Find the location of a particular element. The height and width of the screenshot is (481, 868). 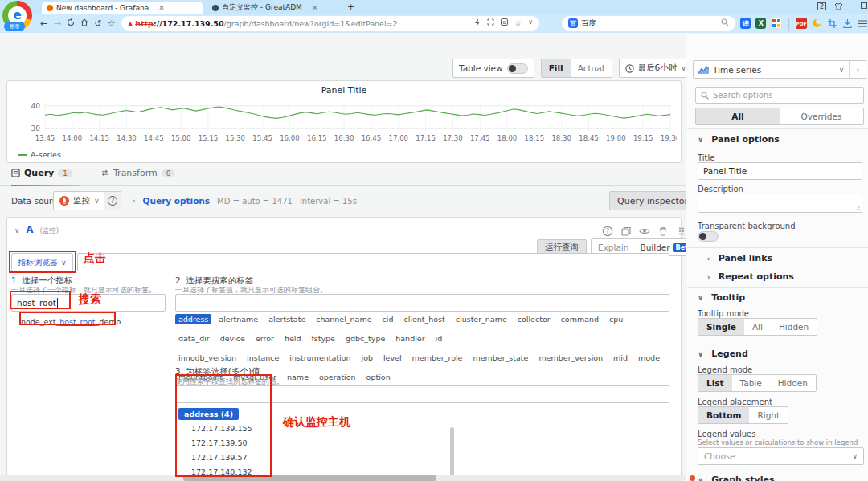

search-icon is located at coordinates (725, 23).